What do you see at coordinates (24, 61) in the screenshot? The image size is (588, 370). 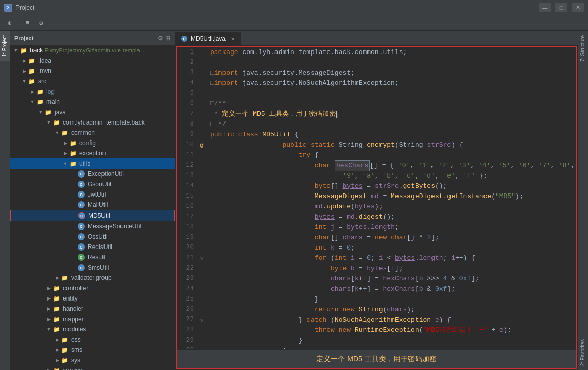 I see `arrow-idea: ▶` at bounding box center [24, 61].